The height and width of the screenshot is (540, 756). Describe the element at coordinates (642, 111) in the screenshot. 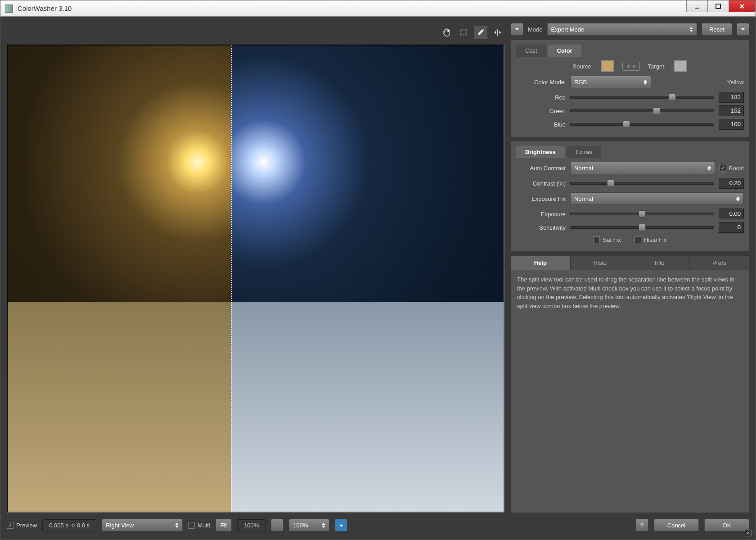

I see `green-slider` at that location.